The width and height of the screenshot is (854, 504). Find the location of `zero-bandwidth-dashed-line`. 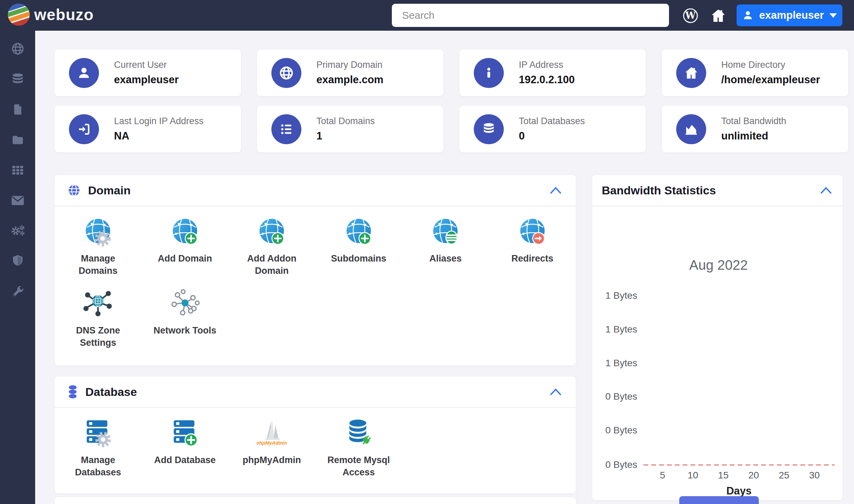

zero-bandwidth-dashed-line is located at coordinates (739, 465).